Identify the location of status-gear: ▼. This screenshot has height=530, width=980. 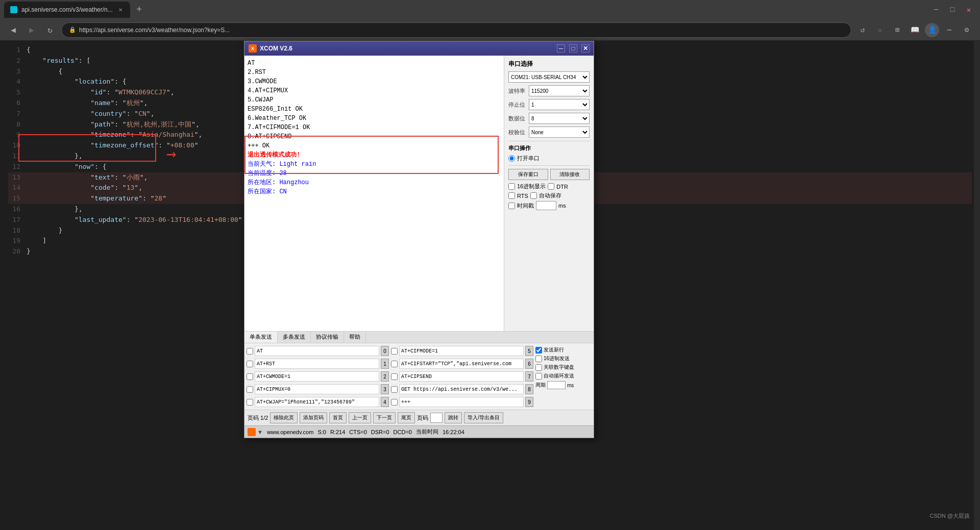
(255, 432).